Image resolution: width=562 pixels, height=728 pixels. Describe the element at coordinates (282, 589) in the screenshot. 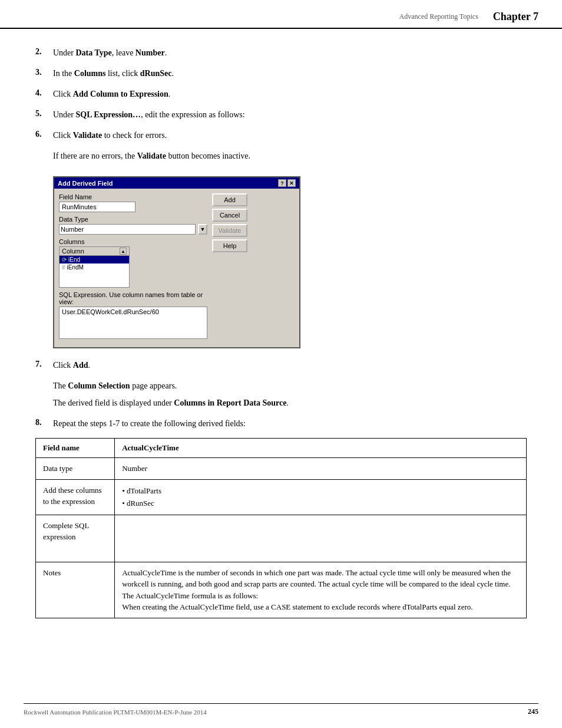

I see `table-row-notes: Notes ActualCycleTime is the number of s…` at that location.